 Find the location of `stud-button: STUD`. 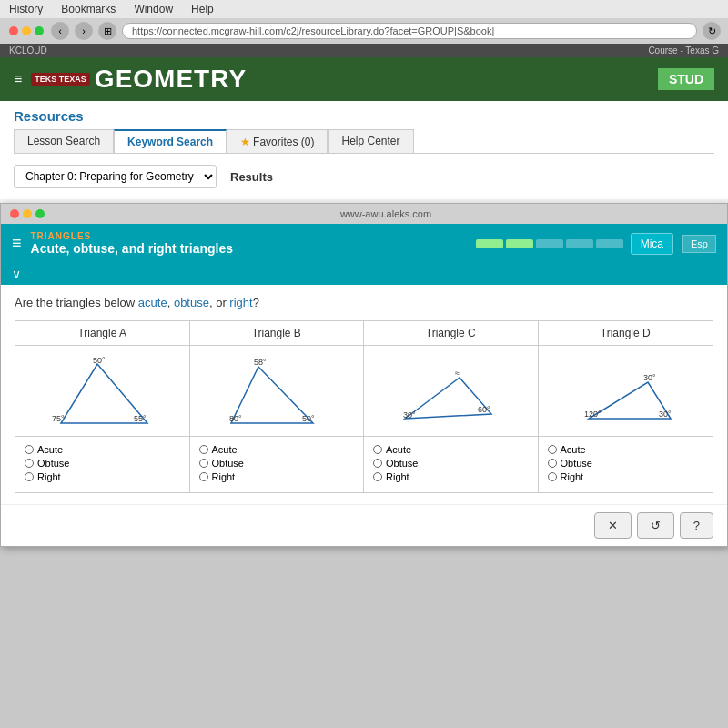

stud-button: STUD is located at coordinates (686, 79).